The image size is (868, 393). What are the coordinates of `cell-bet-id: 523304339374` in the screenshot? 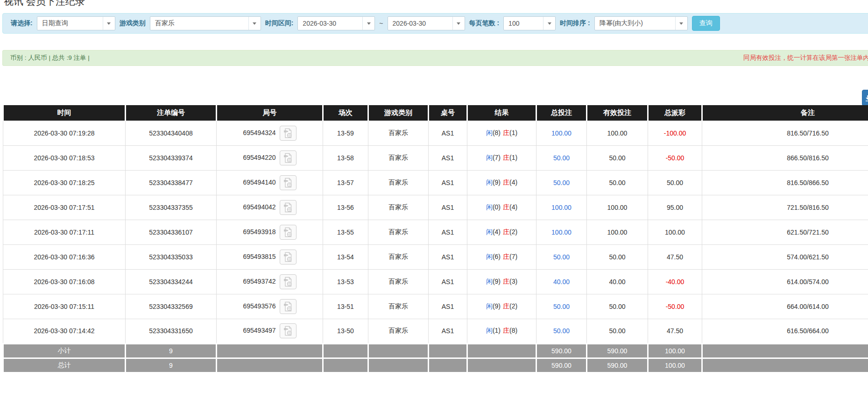 It's located at (171, 158).